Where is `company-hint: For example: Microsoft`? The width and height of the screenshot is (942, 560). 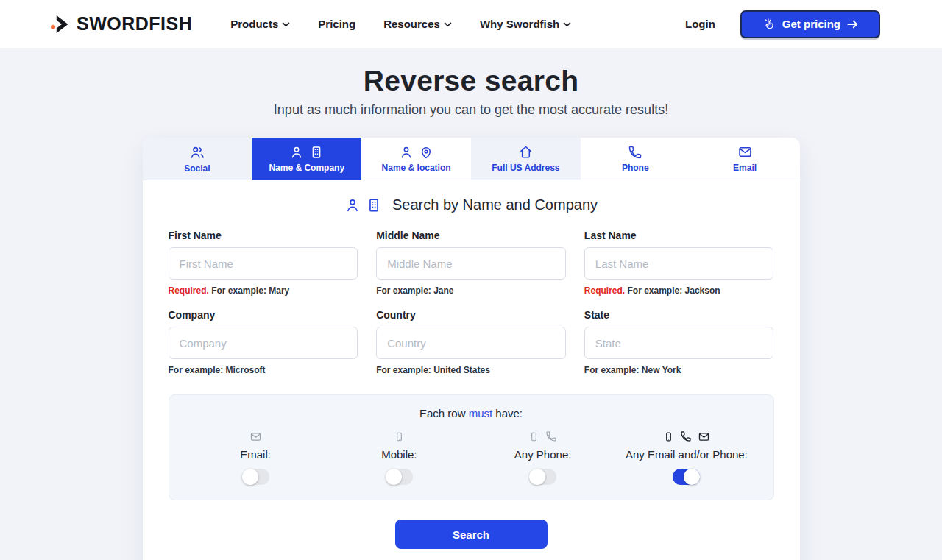
company-hint: For example: Microsoft is located at coordinates (263, 370).